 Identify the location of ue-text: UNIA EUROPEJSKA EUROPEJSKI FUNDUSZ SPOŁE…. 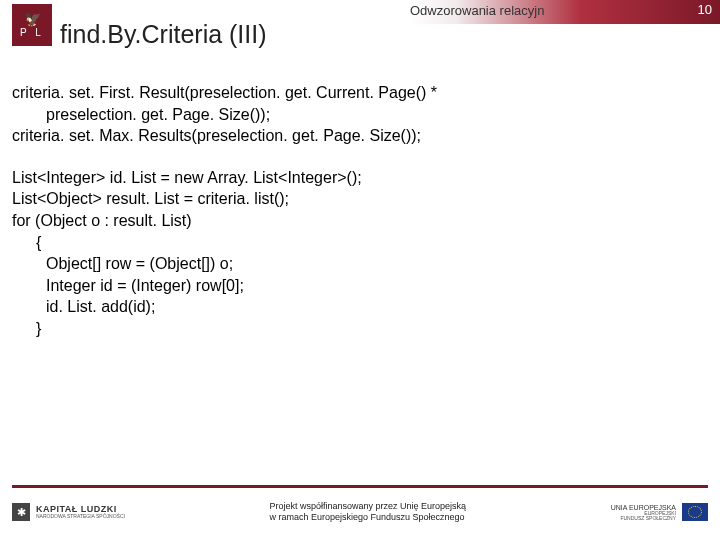
(644, 512).